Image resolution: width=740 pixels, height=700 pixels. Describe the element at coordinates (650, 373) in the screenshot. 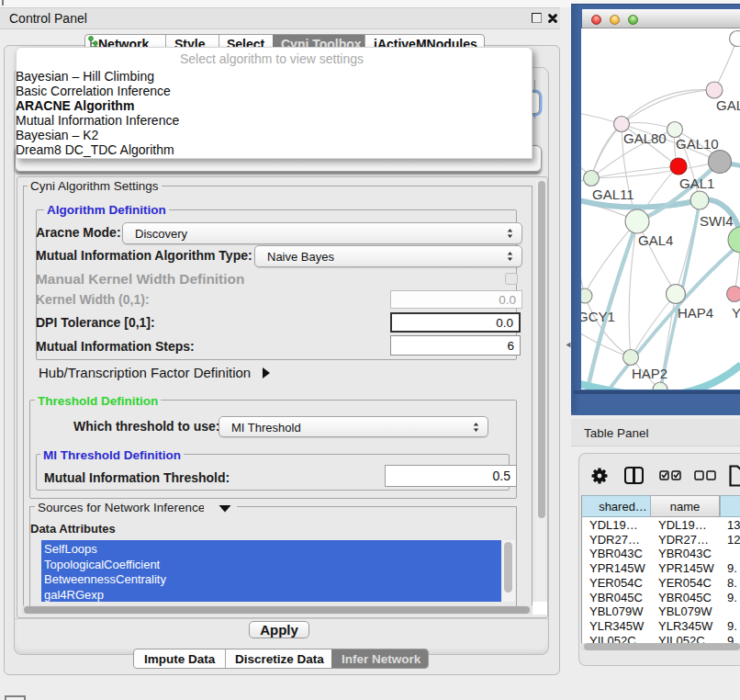

I see `svg-text: HAP2` at that location.